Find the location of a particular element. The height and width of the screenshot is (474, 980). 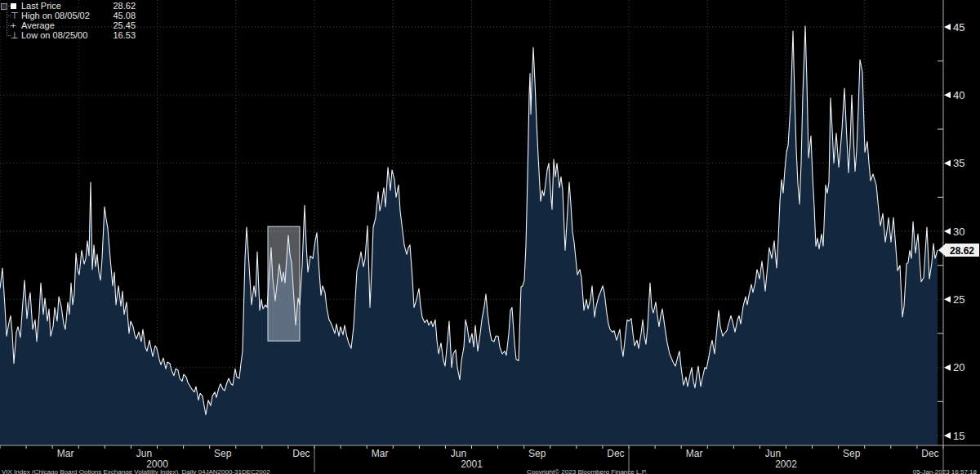

legend-label: Average is located at coordinates (67, 25).